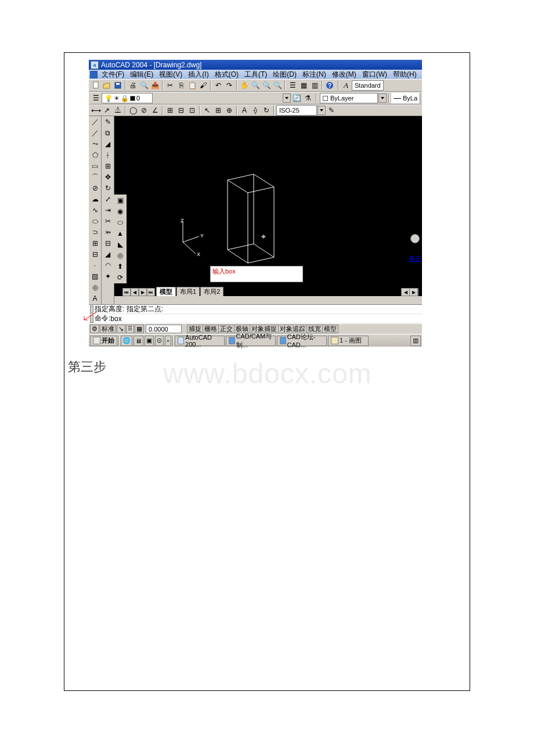  Describe the element at coordinates (133, 110) in the screenshot. I see `dim-radius-icon: ◯` at that location.